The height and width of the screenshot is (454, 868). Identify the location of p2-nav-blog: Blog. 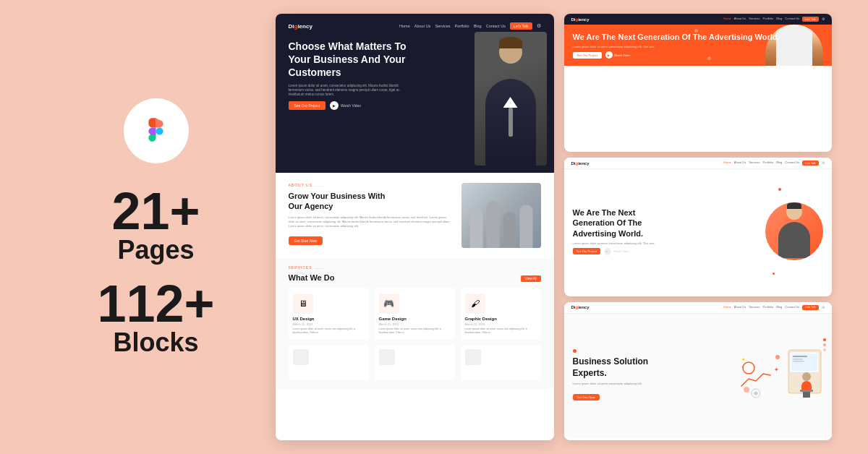
(779, 163).